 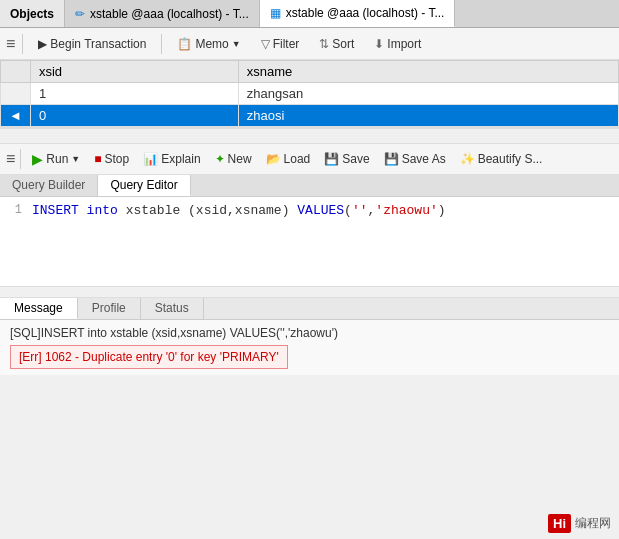 What do you see at coordinates (76, 159) in the screenshot?
I see `run-dropdown-icon: ▼` at bounding box center [76, 159].